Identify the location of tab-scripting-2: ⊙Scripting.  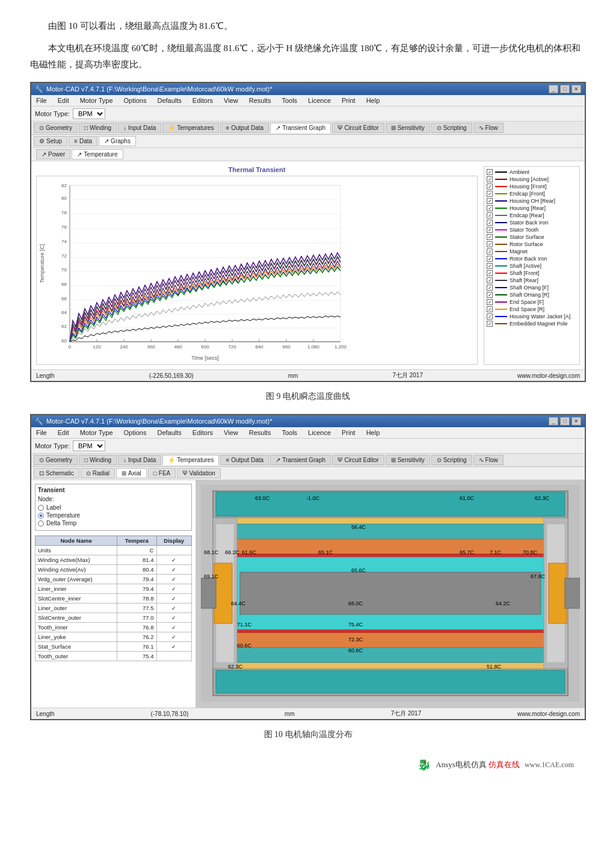
(452, 460).